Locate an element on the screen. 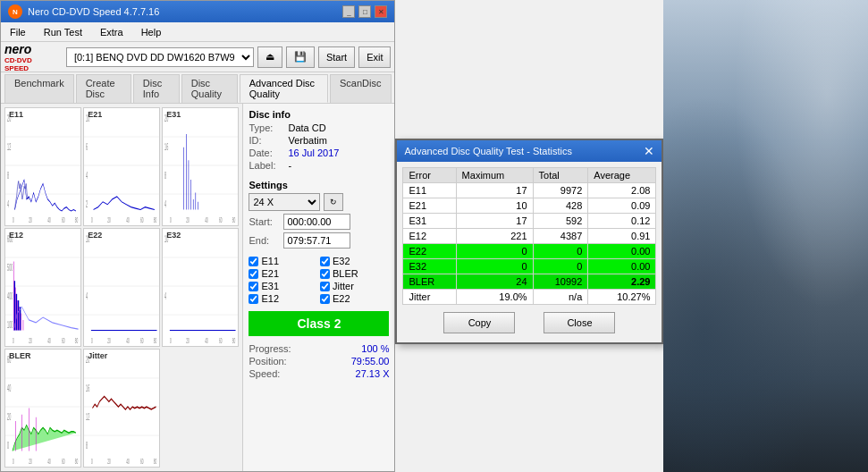 The width and height of the screenshot is (868, 472). chart-e12-label: E12 is located at coordinates (16, 235).